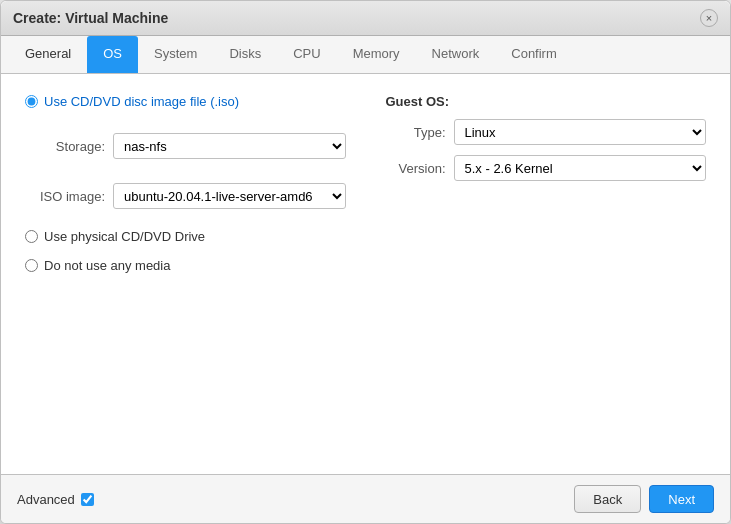 The image size is (731, 524). I want to click on version-select: 5.x - 2.6 Kernel, so click(580, 168).